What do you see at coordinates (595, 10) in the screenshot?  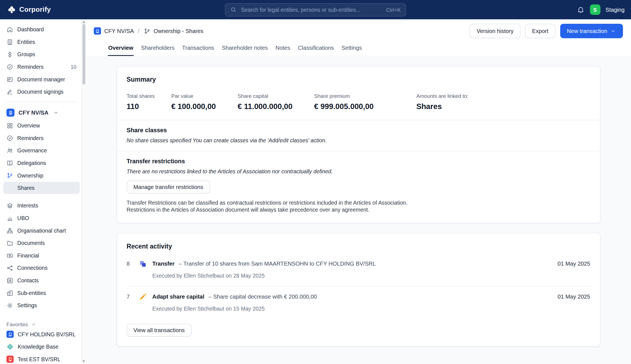 I see `user-avatar: S` at bounding box center [595, 10].